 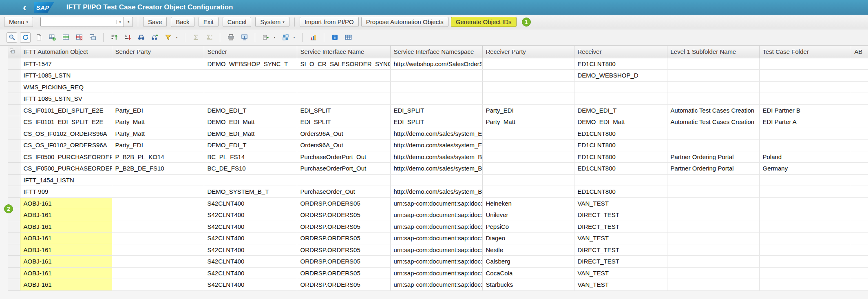 What do you see at coordinates (155, 38) in the screenshot?
I see `find-next-button` at bounding box center [155, 38].